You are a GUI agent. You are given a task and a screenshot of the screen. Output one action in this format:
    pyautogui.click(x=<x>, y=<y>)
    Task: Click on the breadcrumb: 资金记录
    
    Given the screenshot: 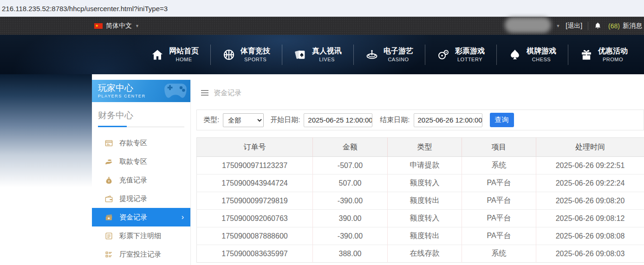 What is the action you would take?
    pyautogui.click(x=420, y=93)
    